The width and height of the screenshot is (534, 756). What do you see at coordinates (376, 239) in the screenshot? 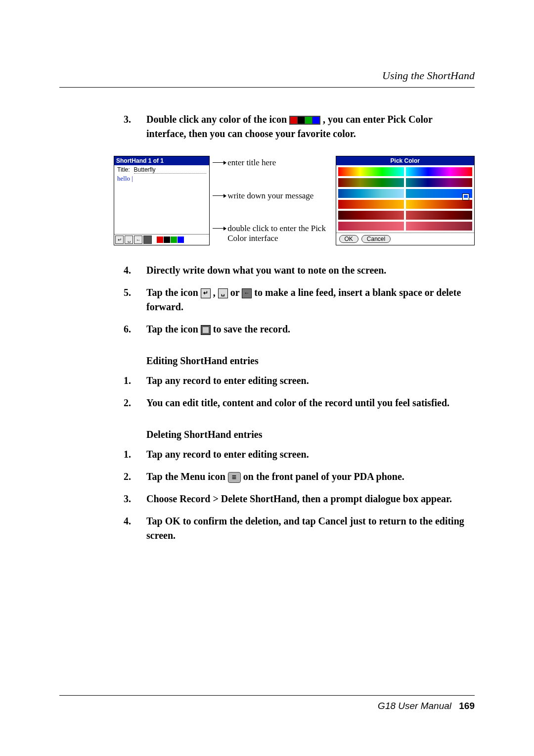
I see `cancel-button: Cancel` at bounding box center [376, 239].